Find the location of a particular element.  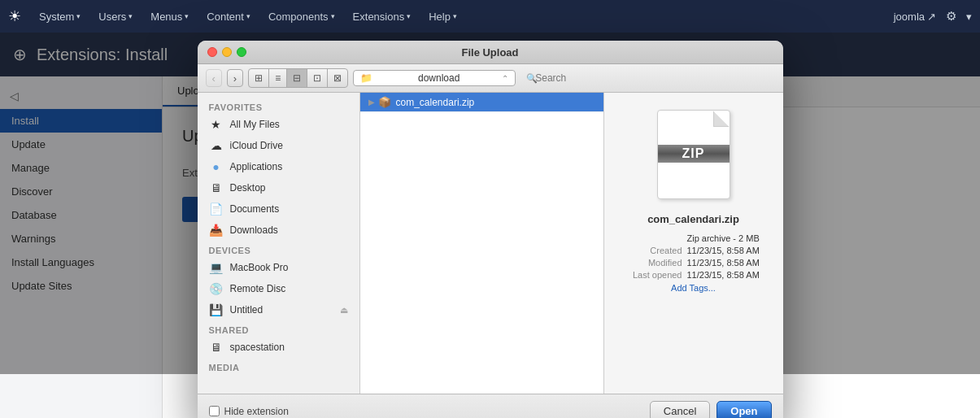

sidebar-remote-disc: 💿 Remote Disc is located at coordinates (278, 289).